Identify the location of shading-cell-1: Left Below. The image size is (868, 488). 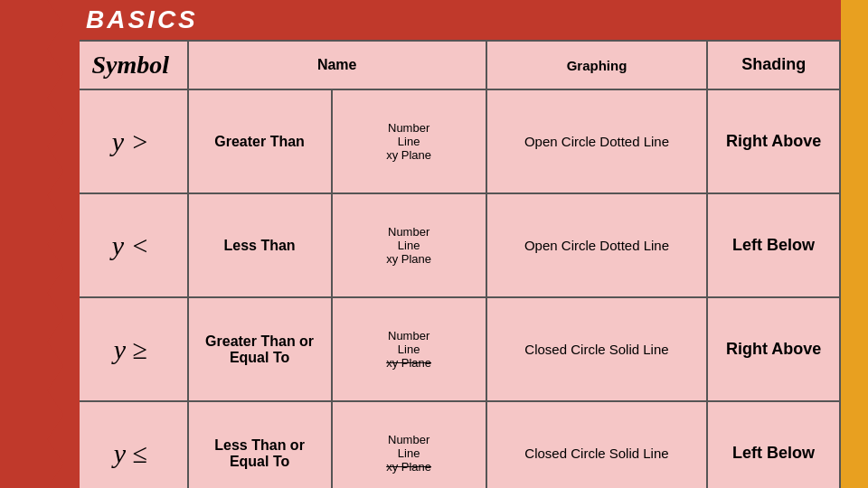
(774, 246).